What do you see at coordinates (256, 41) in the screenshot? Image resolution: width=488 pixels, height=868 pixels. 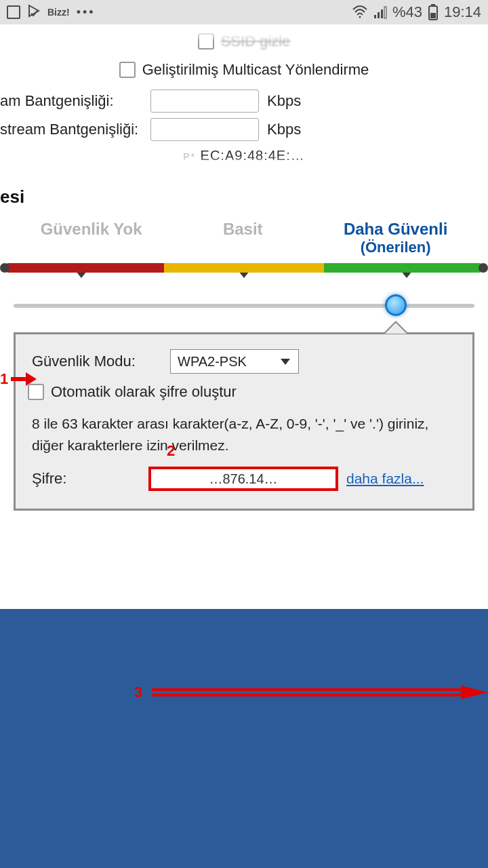 I see `hidden-ssid-label: SSID gizle` at bounding box center [256, 41].